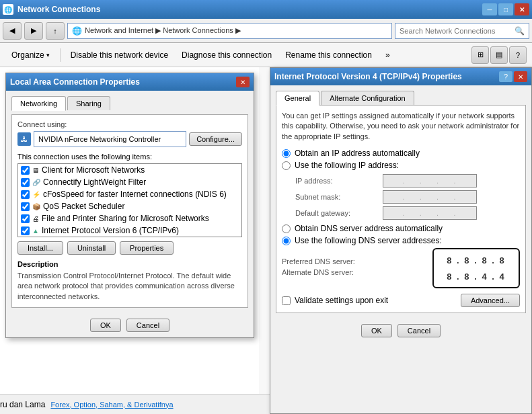 The image size is (532, 414). I want to click on subnet-field-row: Subnet mask: . . . ., so click(408, 197).